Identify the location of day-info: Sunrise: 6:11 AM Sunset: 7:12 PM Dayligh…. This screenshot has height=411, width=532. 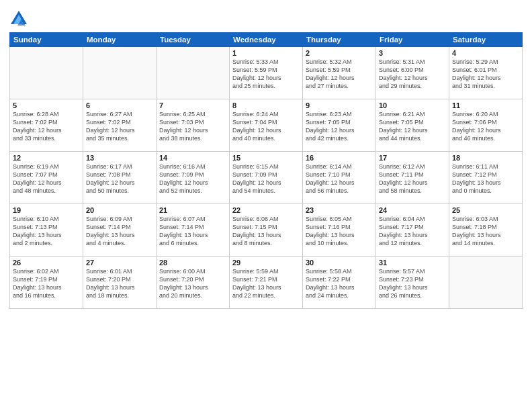
(486, 179).